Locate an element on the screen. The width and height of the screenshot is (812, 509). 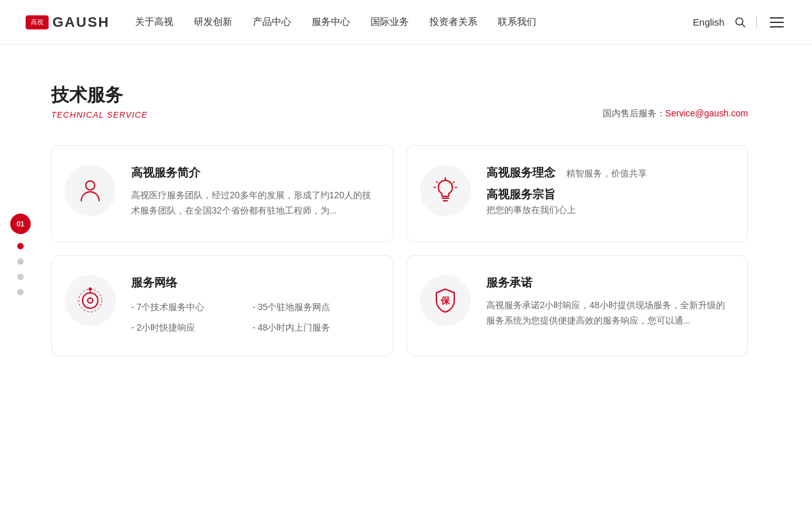
network-col2-item1: - 35个驻地服务网点 is located at coordinates (312, 307).